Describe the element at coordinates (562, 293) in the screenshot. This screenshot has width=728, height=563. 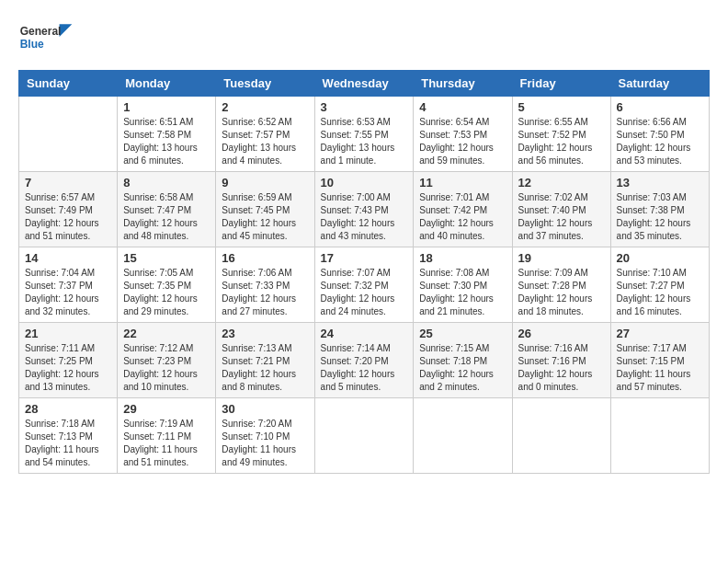
I see `day-info: Sunrise: 7:09 AM Sunset: 7:28 PM Dayligh…` at that location.